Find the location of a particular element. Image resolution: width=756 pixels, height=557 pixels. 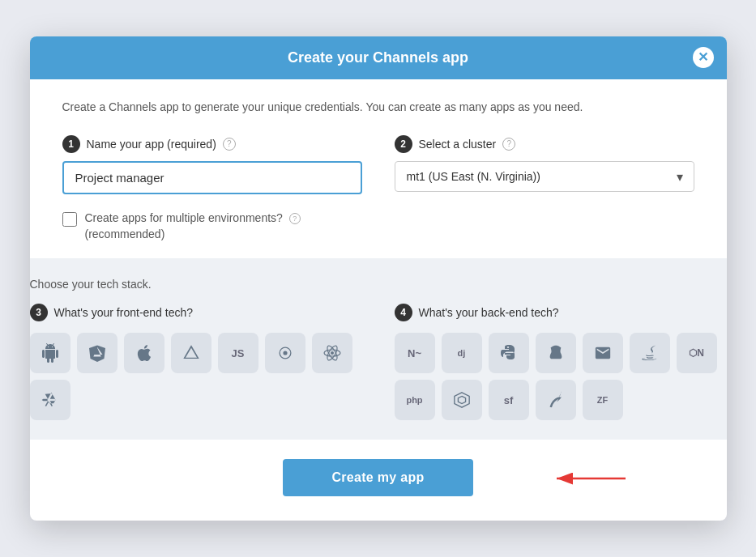

backend-icons: N~ dj ⬡N php is located at coordinates (561, 376).